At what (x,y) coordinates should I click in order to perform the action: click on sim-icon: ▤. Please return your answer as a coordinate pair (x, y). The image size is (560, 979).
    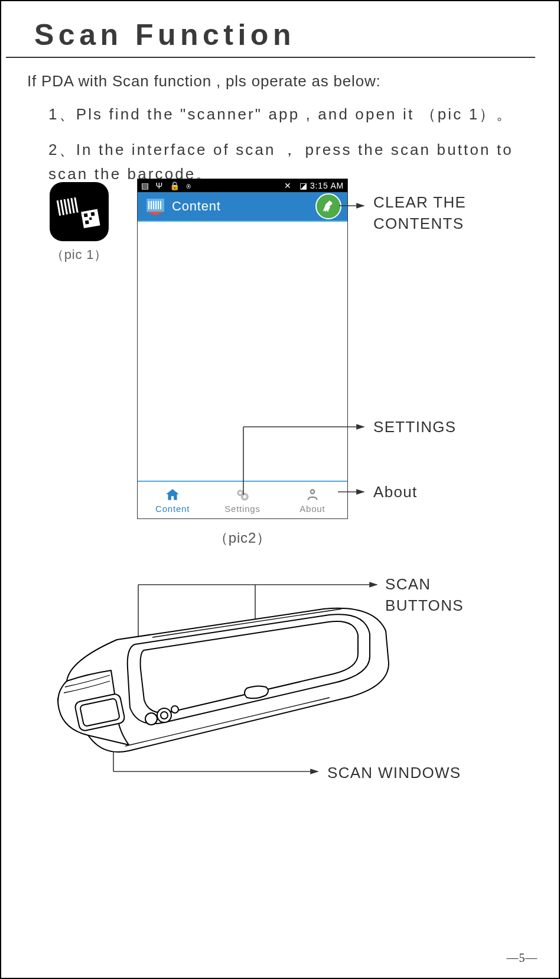
    Looking at the image, I should click on (145, 186).